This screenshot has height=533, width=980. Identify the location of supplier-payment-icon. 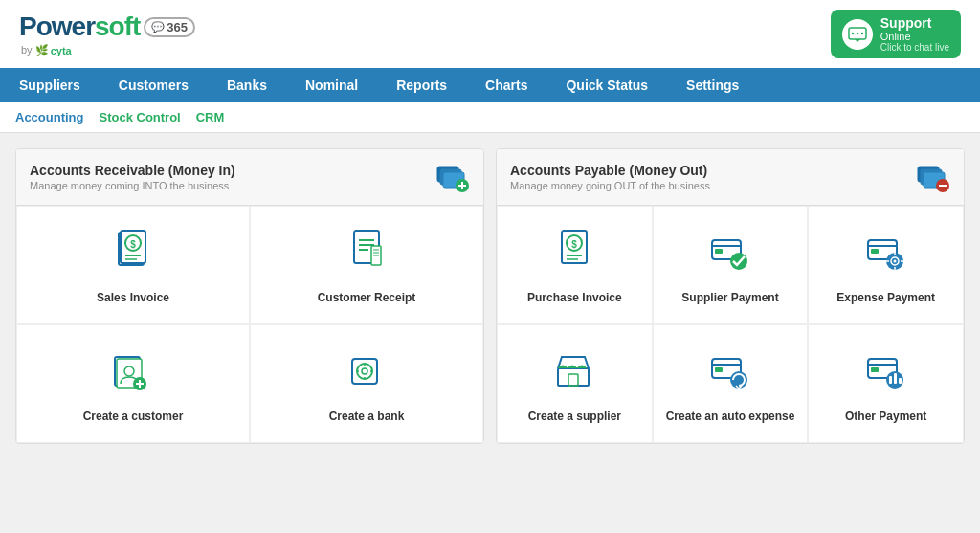
(730, 255).